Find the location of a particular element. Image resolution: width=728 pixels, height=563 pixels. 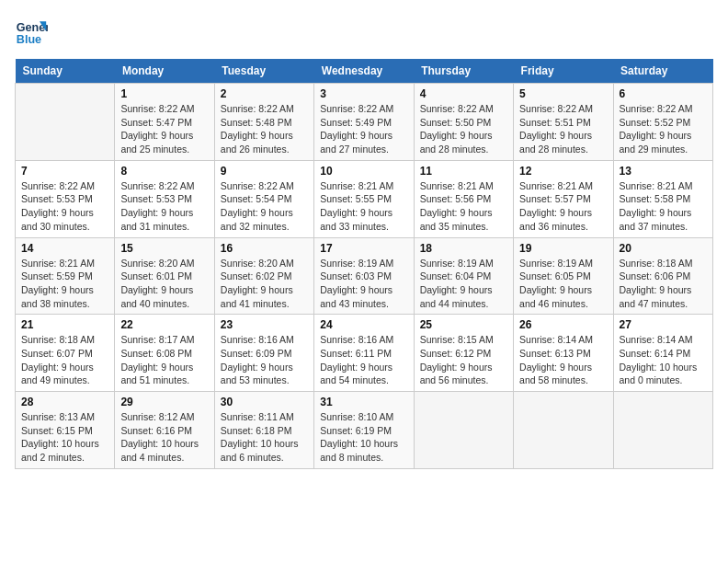

day-info: Sunrise: 8:16 AM Sunset: 6:11 PM Dayligh… is located at coordinates (364, 361).